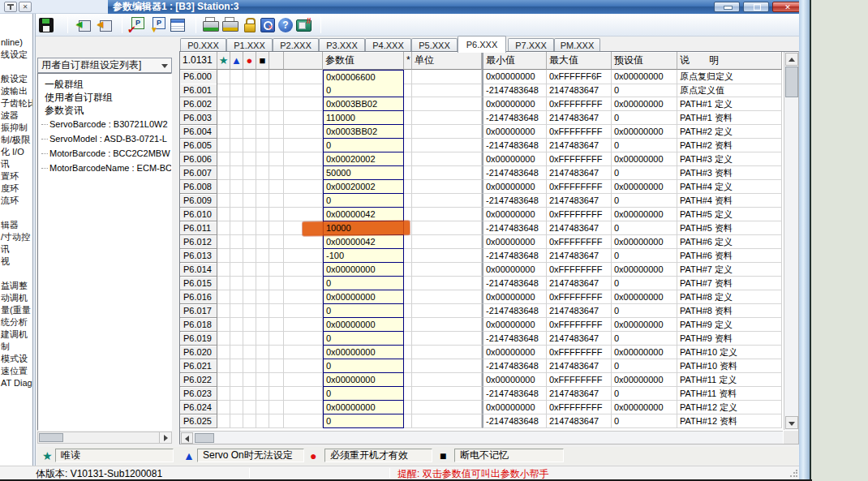 Image resolution: width=868 pixels, height=481 pixels. Describe the element at coordinates (363, 229) in the screenshot. I see `param-value-cell: 10000` at that location.